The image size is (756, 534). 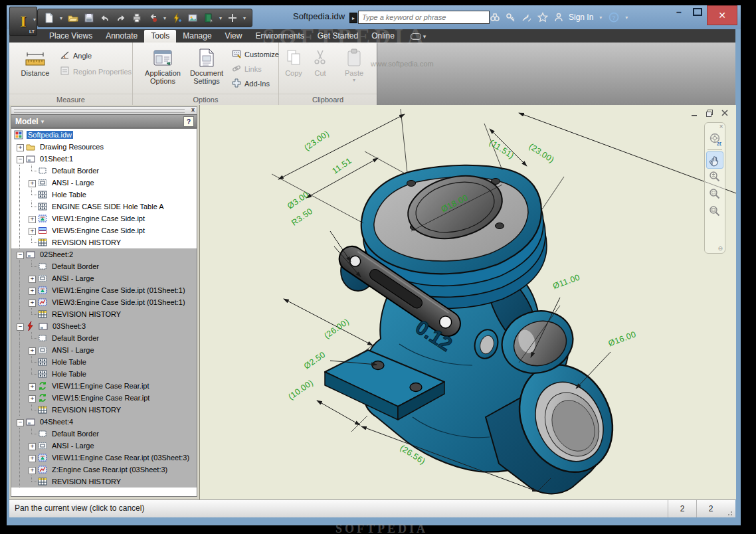 What do you see at coordinates (118, 302) in the screenshot?
I see `tree-item-label: VIEW3:Engine Case Side.ipt (01Sheet:1)` at bounding box center [118, 302].